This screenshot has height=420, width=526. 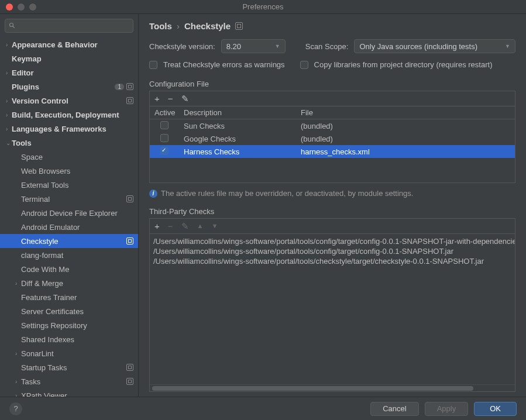 I want to click on sidebar-item: Settings Repository, so click(x=69, y=325).